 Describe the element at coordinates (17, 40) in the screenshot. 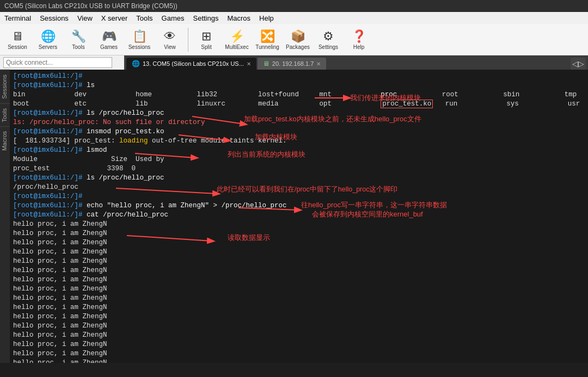

I see `toolbar-session: 🖥 Session` at that location.